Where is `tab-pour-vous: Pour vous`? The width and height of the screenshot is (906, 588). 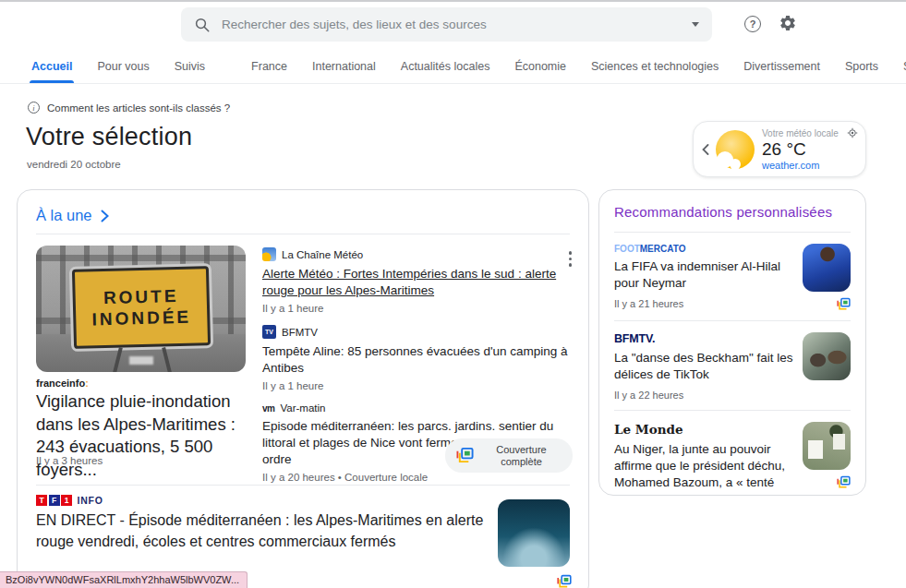 tab-pour-vous: Pour vous is located at coordinates (123, 67).